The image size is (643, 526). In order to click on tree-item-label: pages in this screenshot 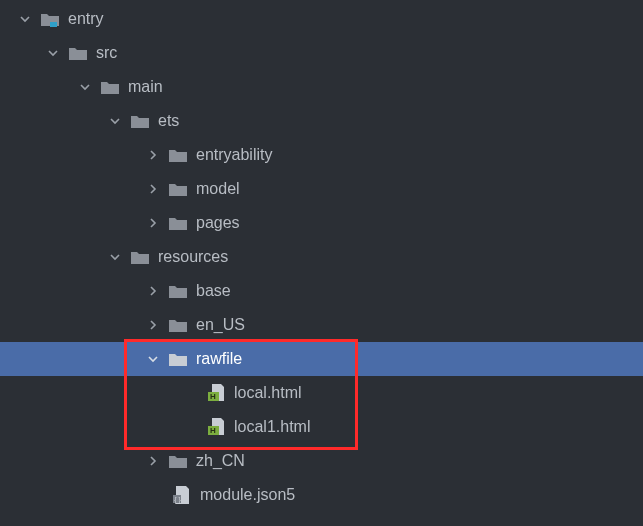, I will do `click(218, 223)`.